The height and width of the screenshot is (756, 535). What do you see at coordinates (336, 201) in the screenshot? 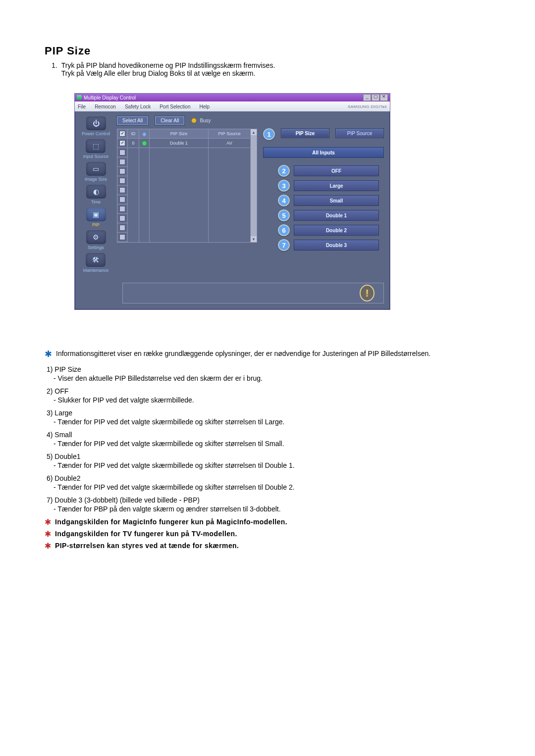
I see `option-small: Small` at bounding box center [336, 201].